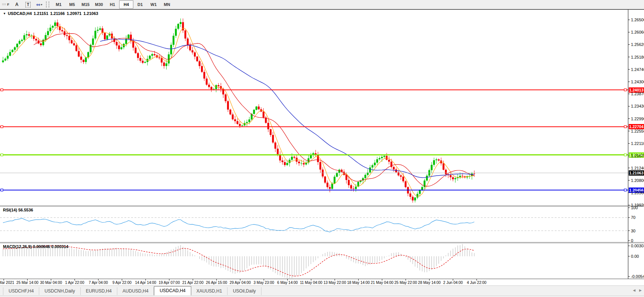 This screenshot has width=644, height=297. Describe the element at coordinates (18, 210) in the screenshot. I see `rsi-label: RSI(14) 56.5536` at that location.